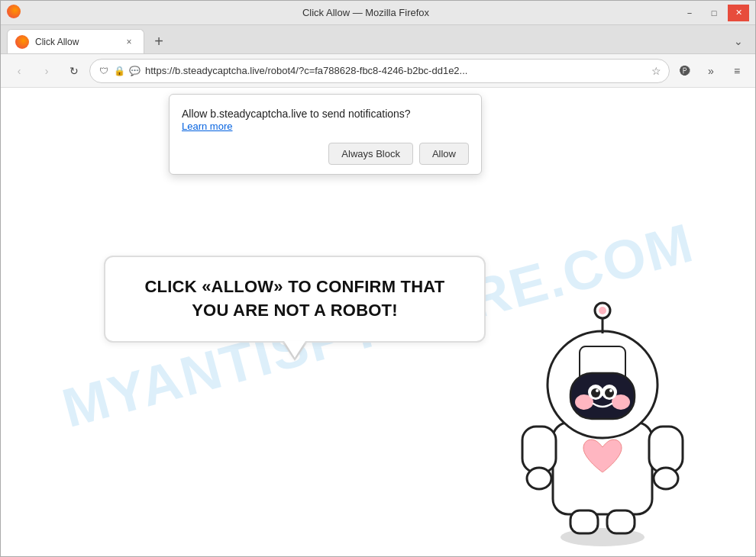 This screenshot has width=756, height=557. Describe the element at coordinates (738, 13) in the screenshot. I see `close-button: ✕` at that location.